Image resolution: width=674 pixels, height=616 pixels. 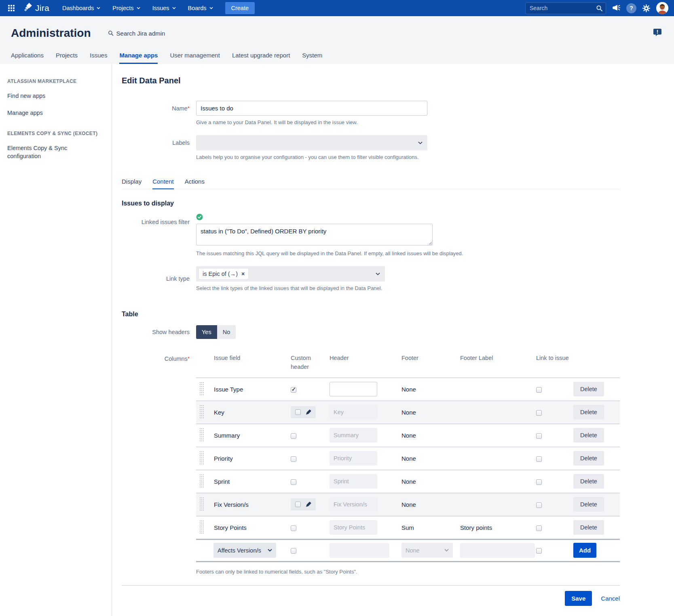 I want to click on col-header-footer: Footer, so click(x=431, y=358).